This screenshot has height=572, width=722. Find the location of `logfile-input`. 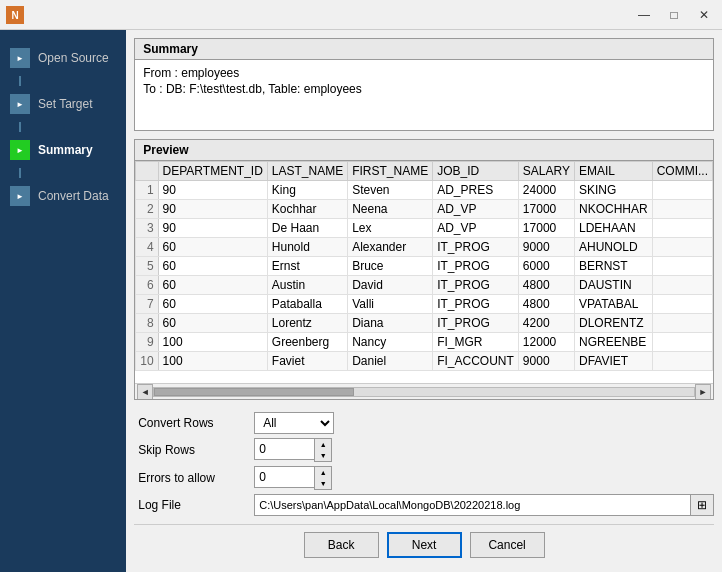

logfile-input is located at coordinates (472, 505).